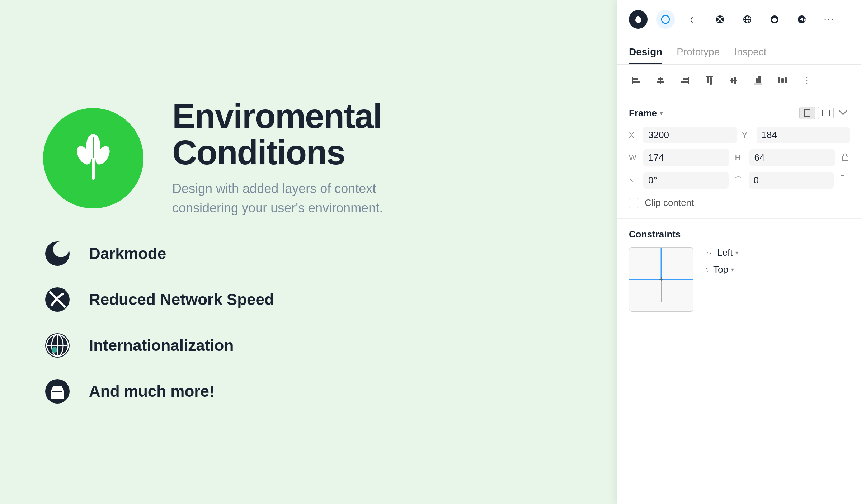 This screenshot has height=504, width=861. I want to click on h-value: 64, so click(792, 158).